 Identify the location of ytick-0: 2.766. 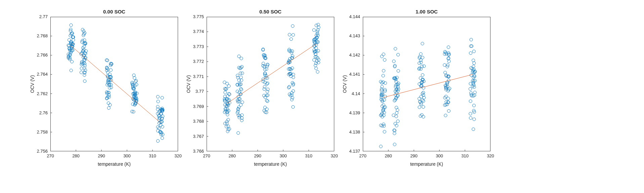
(38, 55).